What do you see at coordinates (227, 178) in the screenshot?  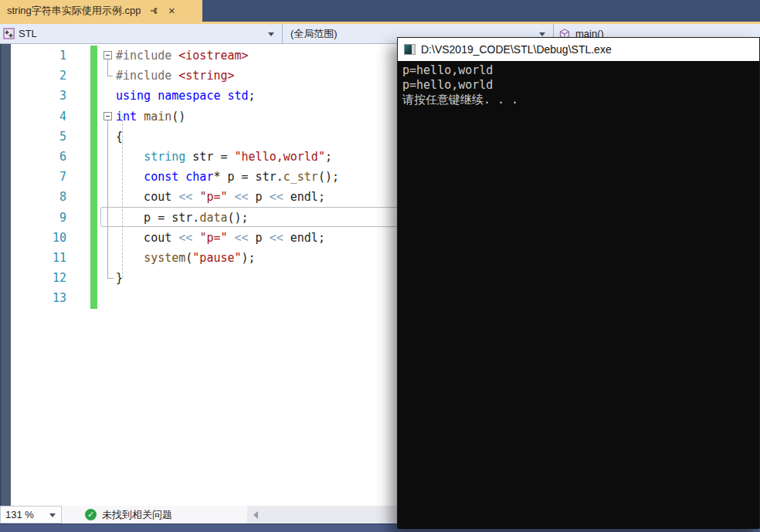 I see `code-line: const char* p = str.c_str();` at bounding box center [227, 178].